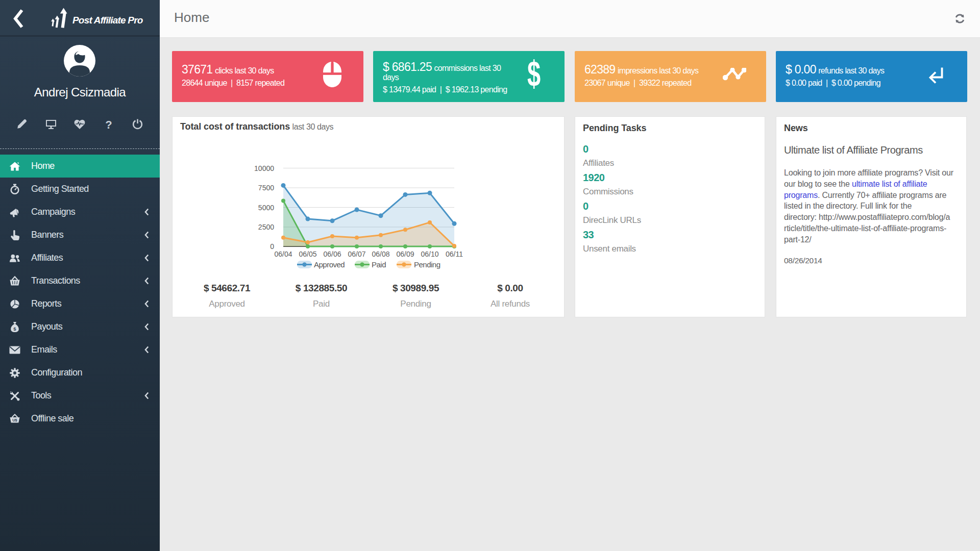 This screenshot has width=980, height=551. Describe the element at coordinates (329, 264) in the screenshot. I see `svg-text: Approved` at that location.